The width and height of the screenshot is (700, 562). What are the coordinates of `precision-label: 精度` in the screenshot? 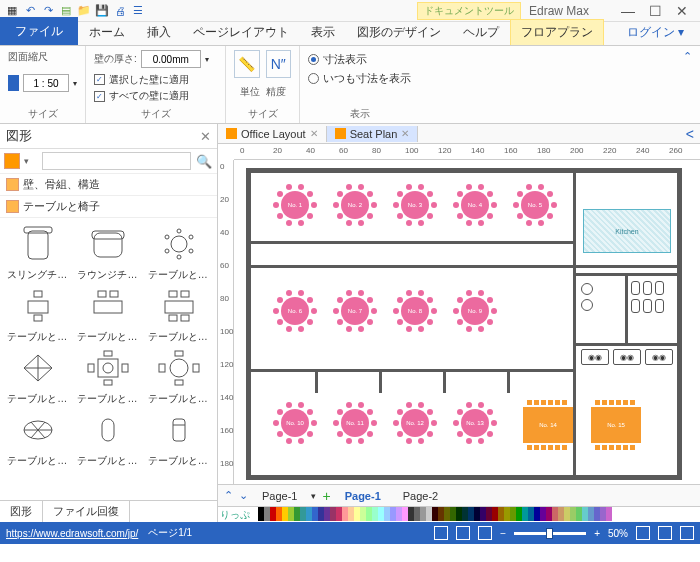 It's located at (276, 92).